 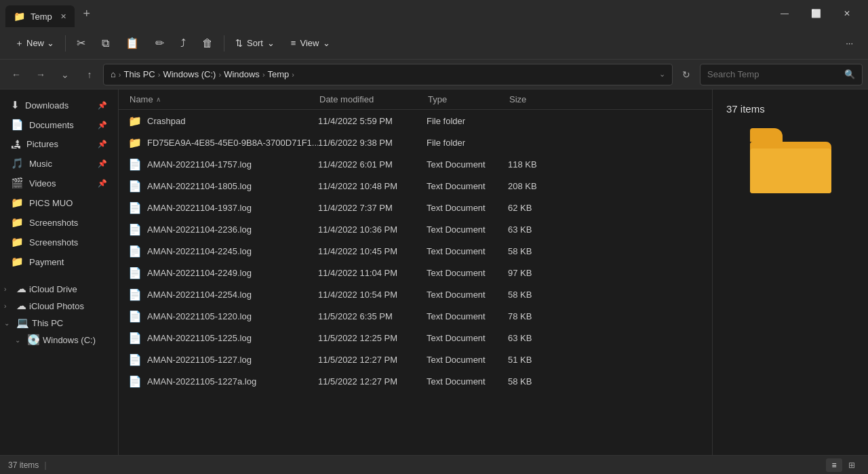 I want to click on icloud-photos-expand-icon: ›, so click(x=9, y=307).